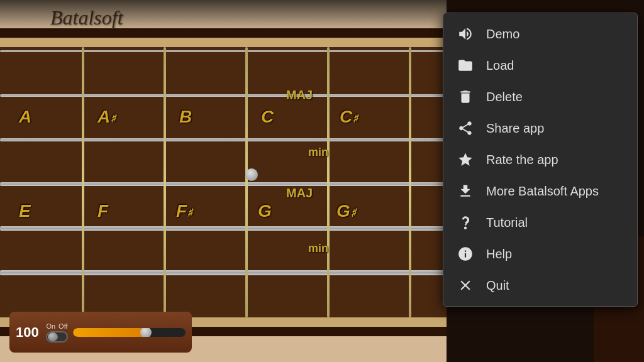  What do you see at coordinates (501, 65) in the screenshot?
I see `menu-item-load-label: Load` at bounding box center [501, 65].